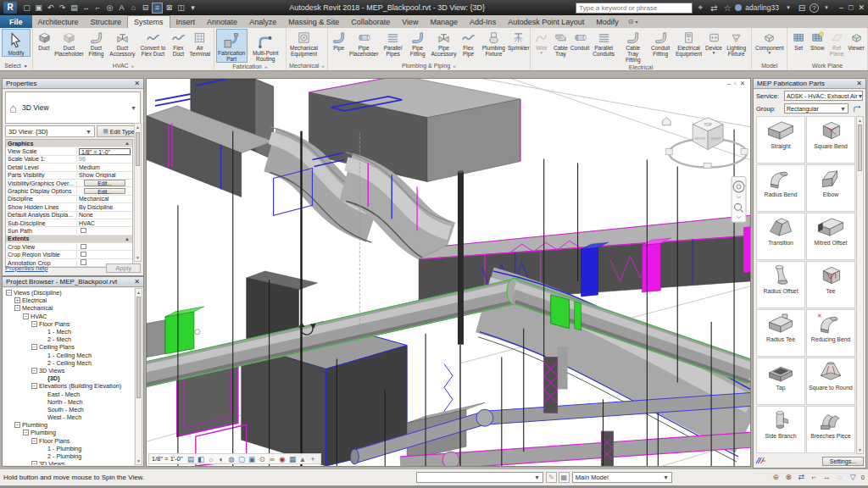  I want to click on tab-view: View, so click(410, 22).